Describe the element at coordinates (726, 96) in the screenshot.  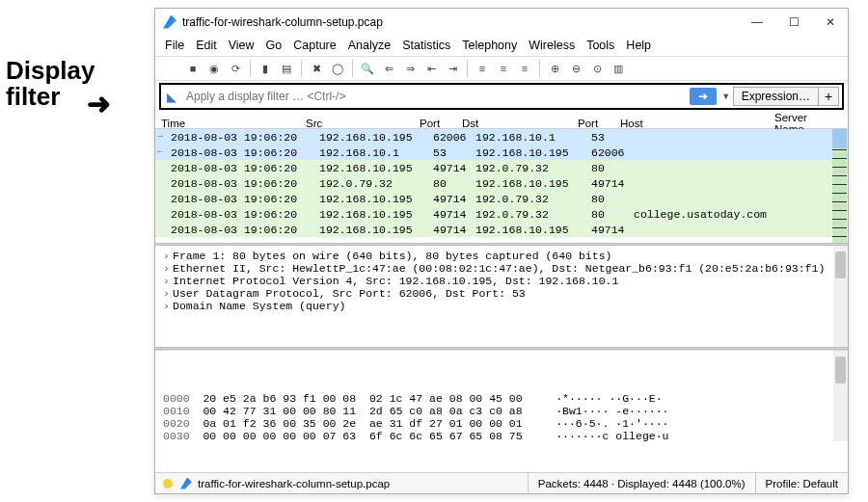
I see `filter-dropdown-icon: ▼` at that location.